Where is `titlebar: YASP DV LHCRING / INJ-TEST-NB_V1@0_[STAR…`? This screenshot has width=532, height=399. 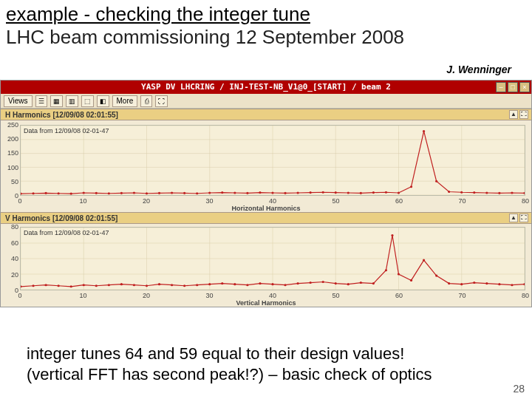
titlebar: YASP DV LHCRING / INJ-TEST-NB_V1@0_[STAR… is located at coordinates (266, 87).